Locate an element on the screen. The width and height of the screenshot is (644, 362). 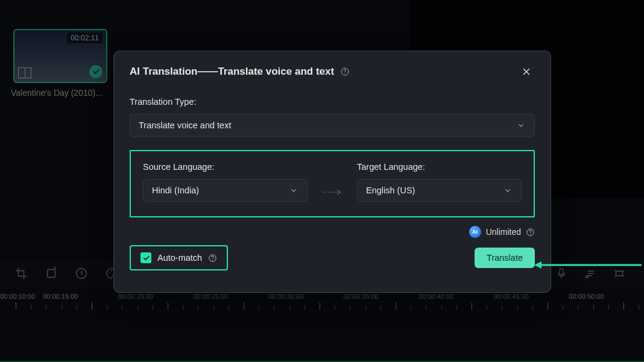
translation-type-select: Translate voice and text is located at coordinates (332, 125).